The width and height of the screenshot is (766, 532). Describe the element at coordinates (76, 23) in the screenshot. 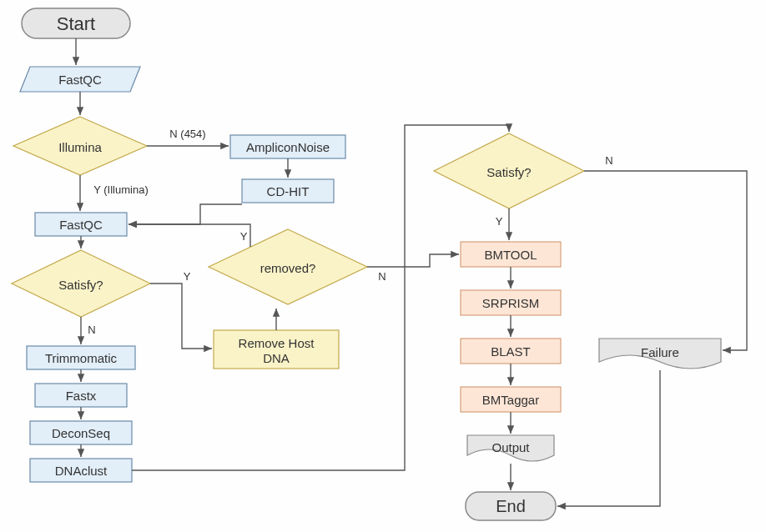

I see `node-start: Start` at that location.